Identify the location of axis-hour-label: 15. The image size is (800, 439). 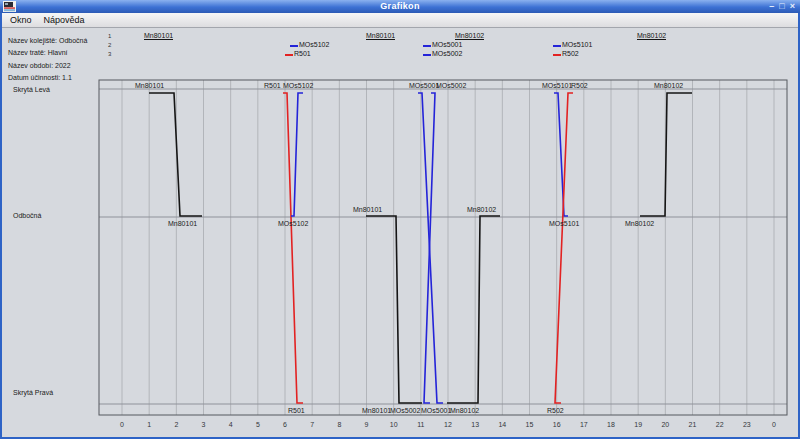
(530, 424).